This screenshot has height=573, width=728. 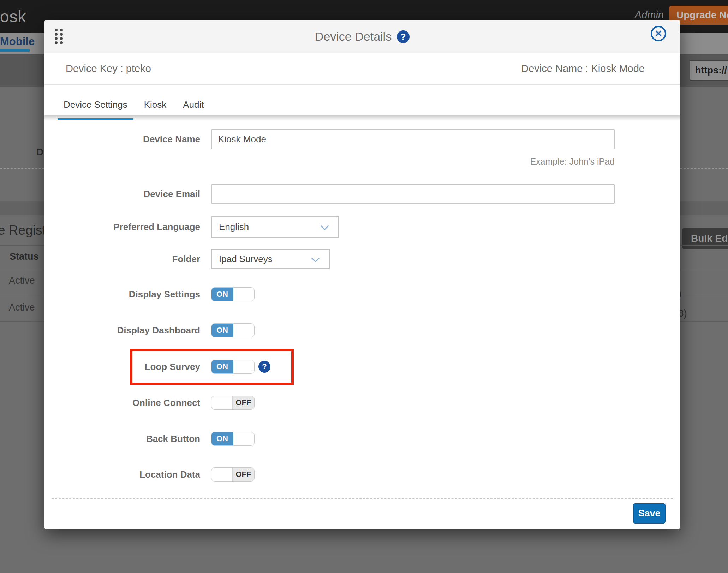 What do you see at coordinates (353, 37) in the screenshot?
I see `modal-title: Device Details` at bounding box center [353, 37].